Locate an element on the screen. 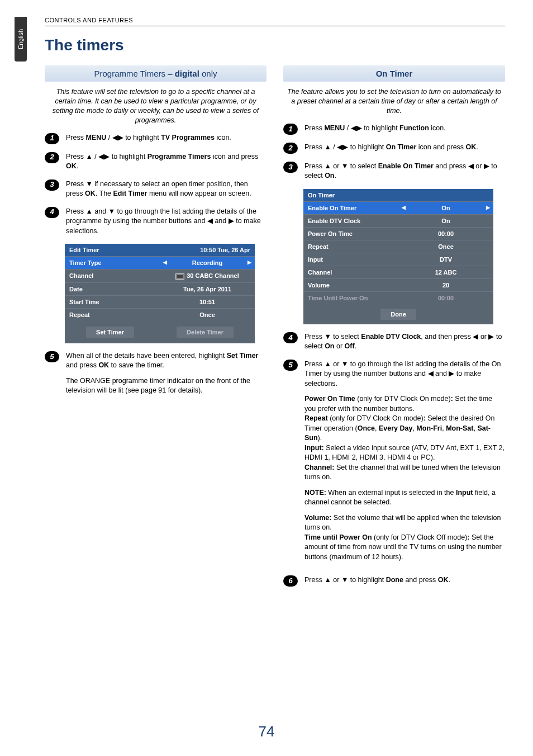 The width and height of the screenshot is (533, 756). table-row: Start Time10:51 is located at coordinates (160, 302).